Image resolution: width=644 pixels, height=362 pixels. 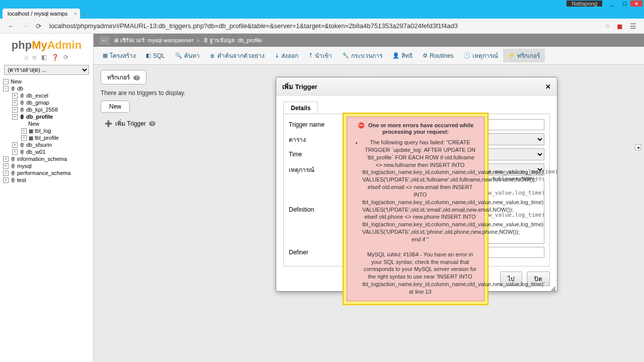 What do you see at coordinates (51, 96) in the screenshot?
I see `tree-db-excel: +🛢db_excel` at bounding box center [51, 96].